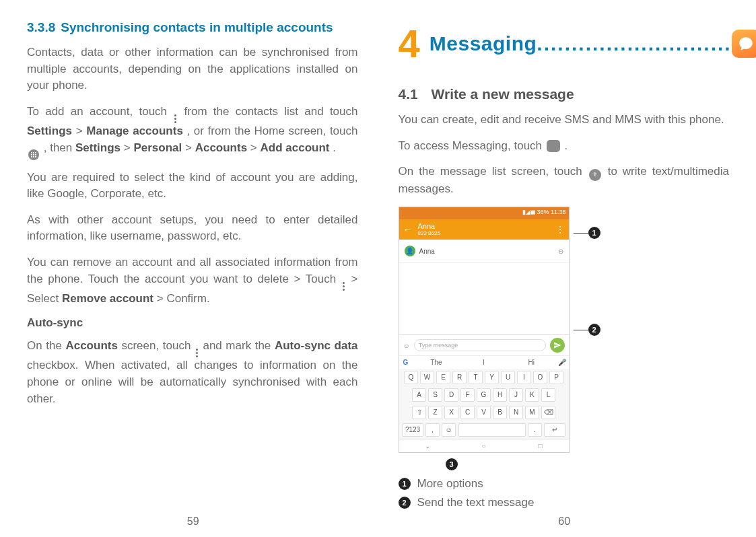  I want to click on nav-bar: ⌄ ○ □, so click(484, 445).